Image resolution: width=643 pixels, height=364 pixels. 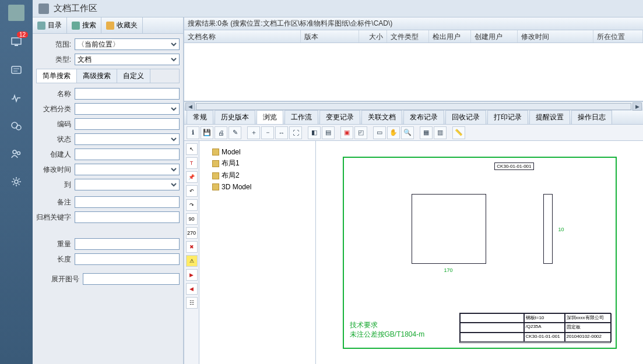 What do you see at coordinates (382, 117) in the screenshot?
I see `dtab-related: 关联文档` at bounding box center [382, 117].